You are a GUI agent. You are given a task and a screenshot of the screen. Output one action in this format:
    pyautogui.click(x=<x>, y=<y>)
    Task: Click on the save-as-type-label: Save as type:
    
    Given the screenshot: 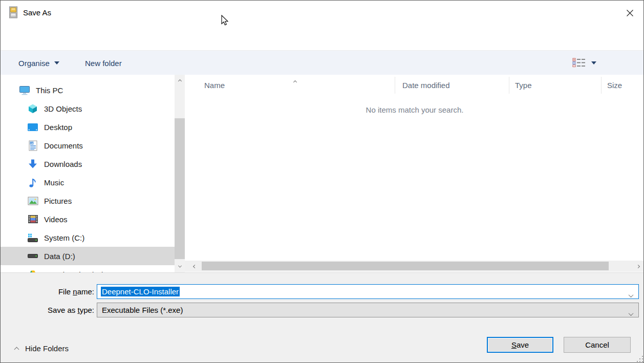 What is the action you would take?
    pyautogui.click(x=51, y=310)
    